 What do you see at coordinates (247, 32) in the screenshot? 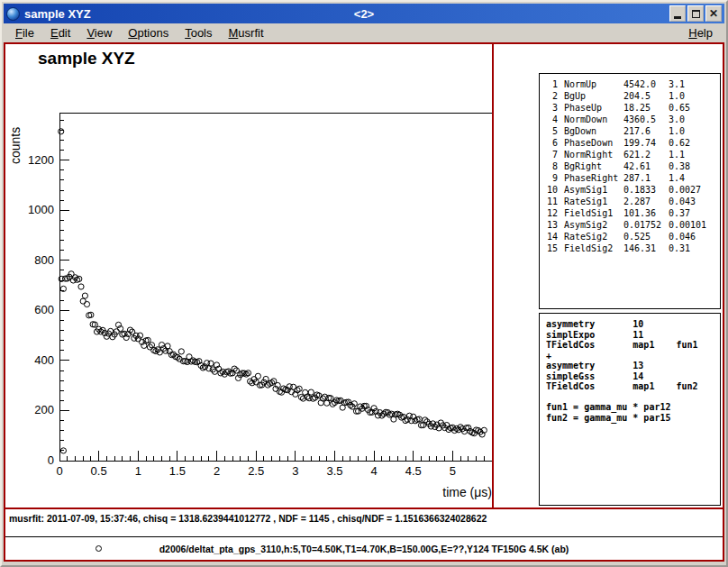
I see `menu-item-musrfit: Musrfit` at bounding box center [247, 32].